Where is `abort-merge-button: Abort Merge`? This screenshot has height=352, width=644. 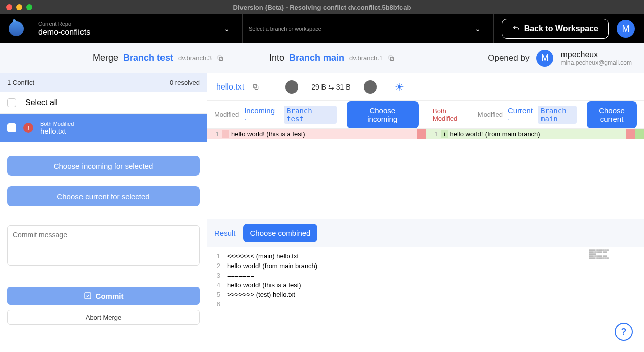 abort-merge-button: Abort Merge is located at coordinates (104, 317).